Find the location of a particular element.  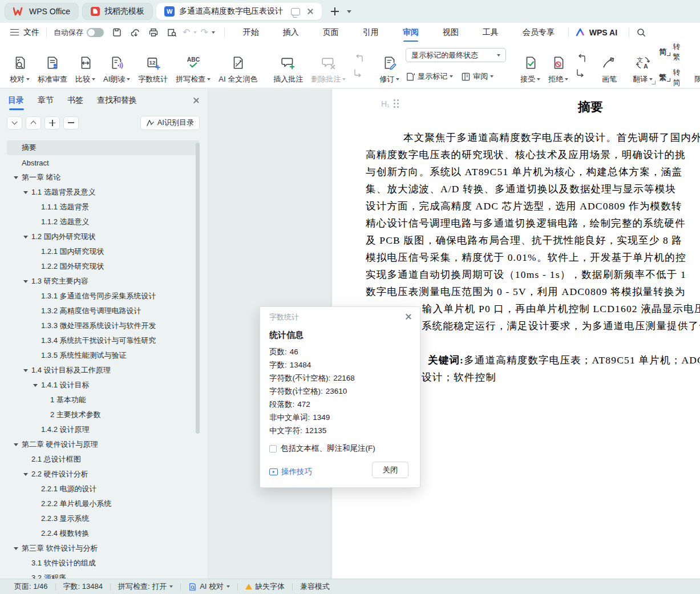

tab-wps-home: WPS Office is located at coordinates (42, 11).